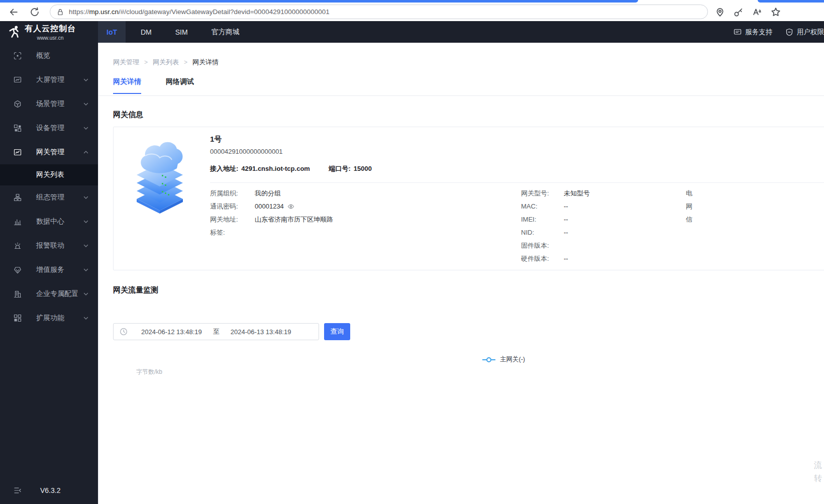  Describe the element at coordinates (49, 270) in the screenshot. I see `sidebar-item-vas: 增值服务` at that location.